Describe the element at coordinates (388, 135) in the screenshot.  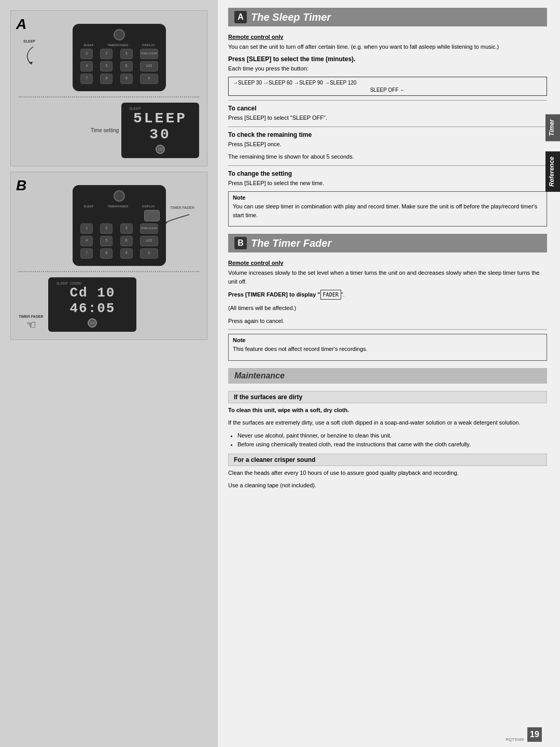
I see `to-check-title: To check the remaining time` at that location.